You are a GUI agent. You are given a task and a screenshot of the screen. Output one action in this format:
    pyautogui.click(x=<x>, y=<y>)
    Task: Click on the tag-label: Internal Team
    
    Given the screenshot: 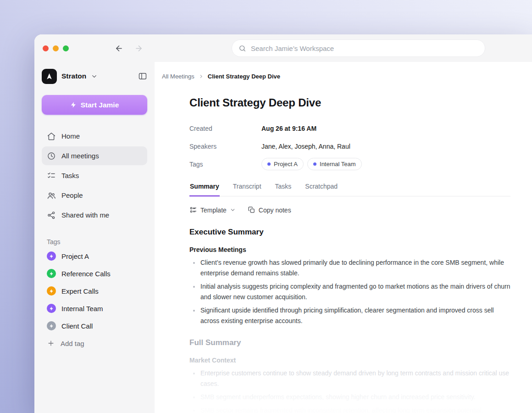 What is the action you would take?
    pyautogui.click(x=83, y=308)
    